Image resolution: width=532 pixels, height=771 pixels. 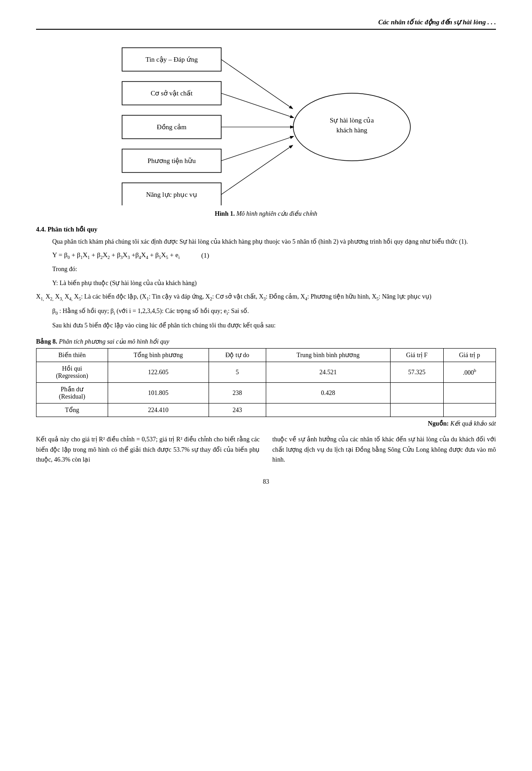 What do you see at coordinates (328, 410) in the screenshot?
I see `cell-row3-col4` at bounding box center [328, 410].